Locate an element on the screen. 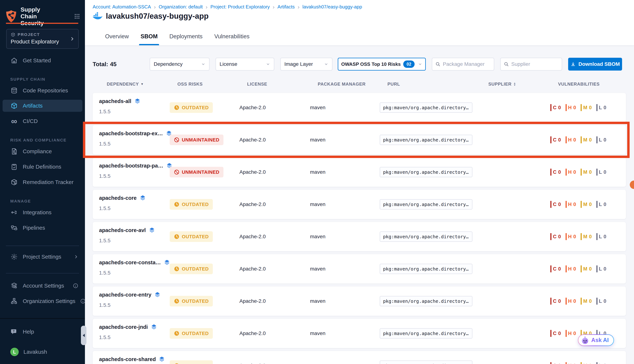 This screenshot has width=634, height=364. sidebar-item-code-repositories: Code Repositories is located at coordinates (43, 90).